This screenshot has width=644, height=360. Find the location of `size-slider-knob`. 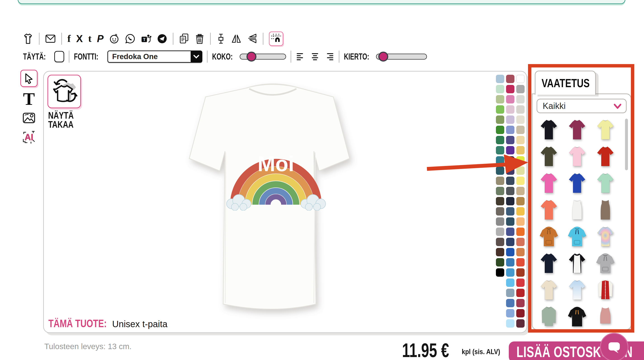

size-slider-knob is located at coordinates (252, 57).